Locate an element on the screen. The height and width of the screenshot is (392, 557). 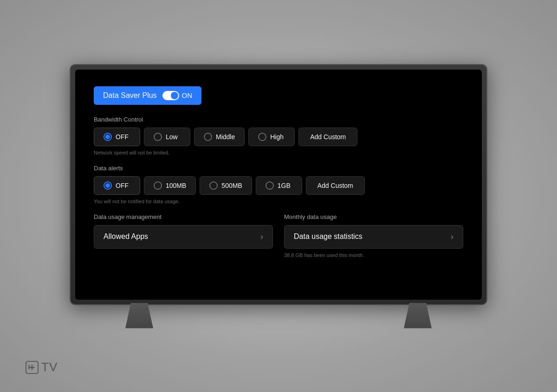
stand-leg-right is located at coordinates (418, 315).